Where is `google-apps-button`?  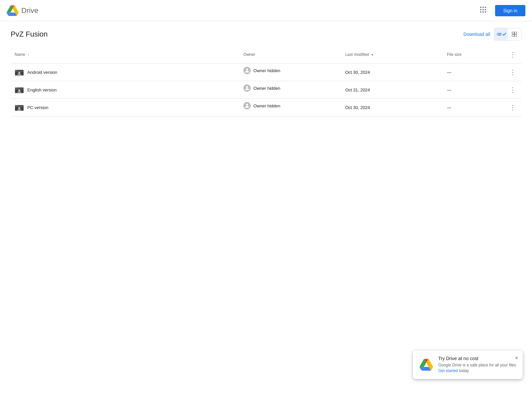
google-apps-button is located at coordinates (483, 11).